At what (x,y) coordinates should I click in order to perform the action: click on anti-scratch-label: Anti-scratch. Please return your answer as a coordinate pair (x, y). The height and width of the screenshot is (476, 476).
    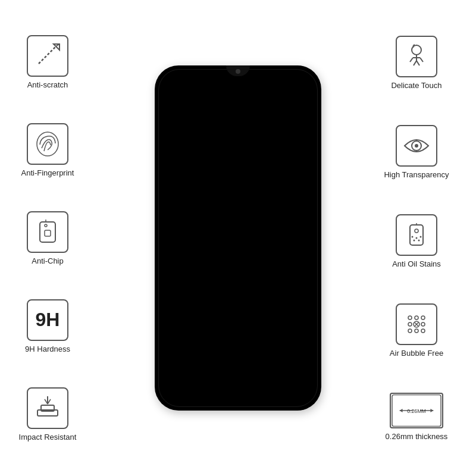
    Looking at the image, I should click on (48, 84).